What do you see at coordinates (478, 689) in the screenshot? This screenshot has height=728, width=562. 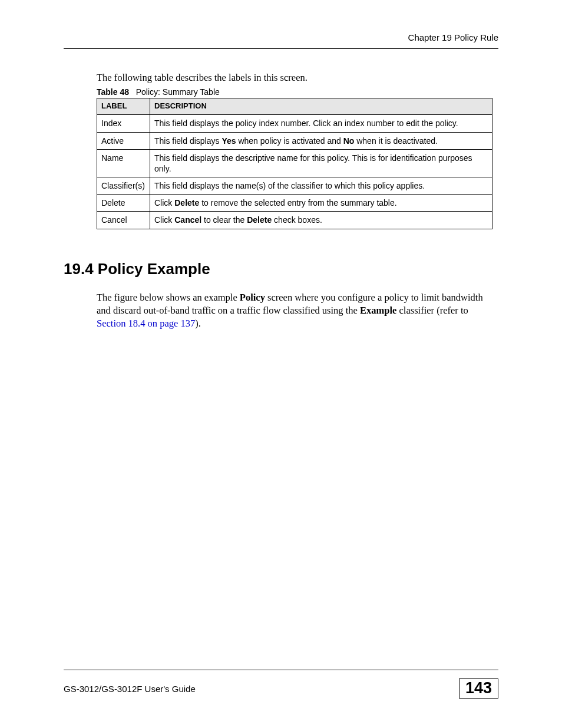 I see `page-number: 143` at bounding box center [478, 689].